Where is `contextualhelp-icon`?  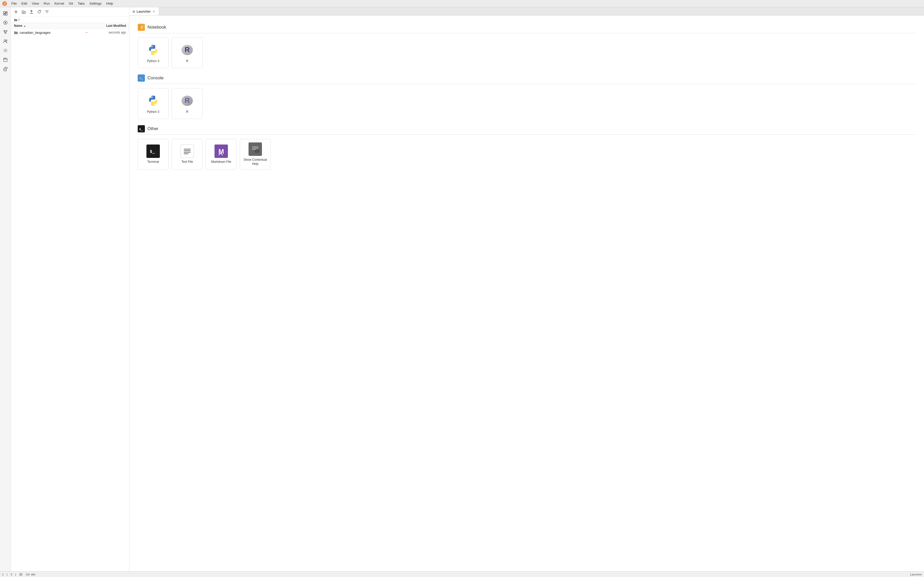
contextualhelp-icon is located at coordinates (255, 149).